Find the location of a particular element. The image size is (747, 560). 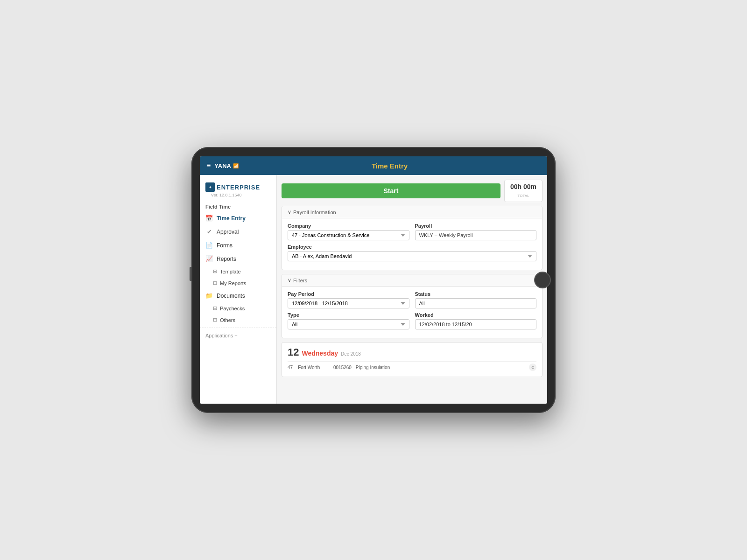

documents-icon: 📁 is located at coordinates (209, 296).